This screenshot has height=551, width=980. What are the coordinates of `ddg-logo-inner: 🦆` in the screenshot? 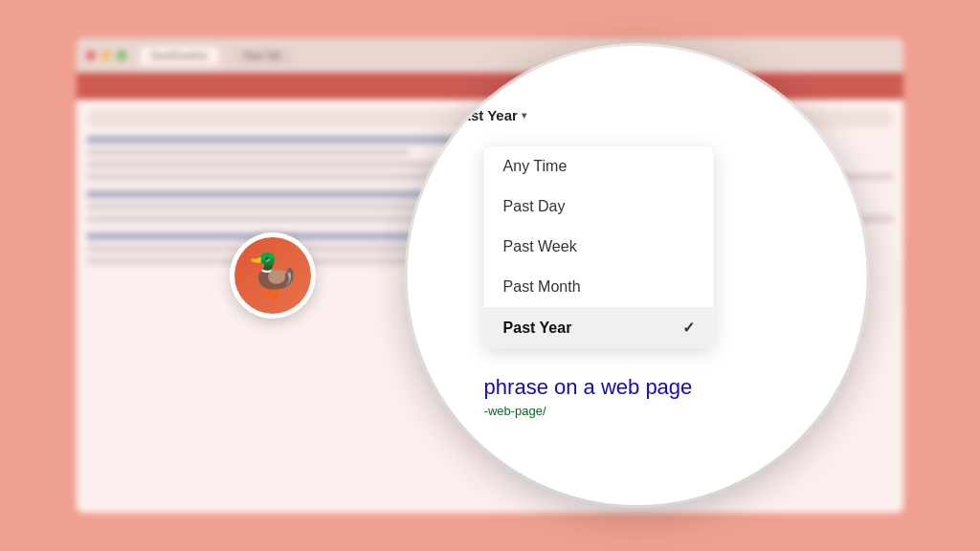 It's located at (273, 276).